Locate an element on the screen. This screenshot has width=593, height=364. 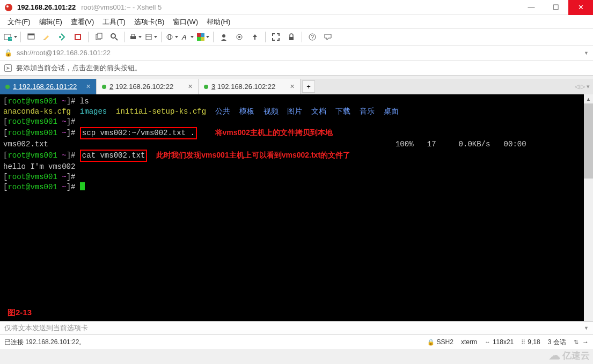
menu-view: 查看(V) is located at coordinates (83, 22).